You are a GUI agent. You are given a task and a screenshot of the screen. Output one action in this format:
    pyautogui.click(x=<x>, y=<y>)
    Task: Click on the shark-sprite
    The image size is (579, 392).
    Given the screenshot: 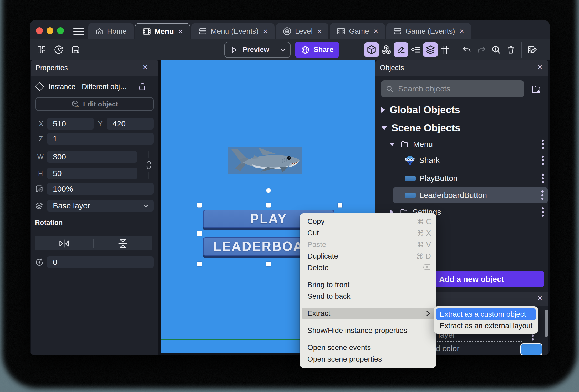 What is the action you would take?
    pyautogui.click(x=265, y=161)
    